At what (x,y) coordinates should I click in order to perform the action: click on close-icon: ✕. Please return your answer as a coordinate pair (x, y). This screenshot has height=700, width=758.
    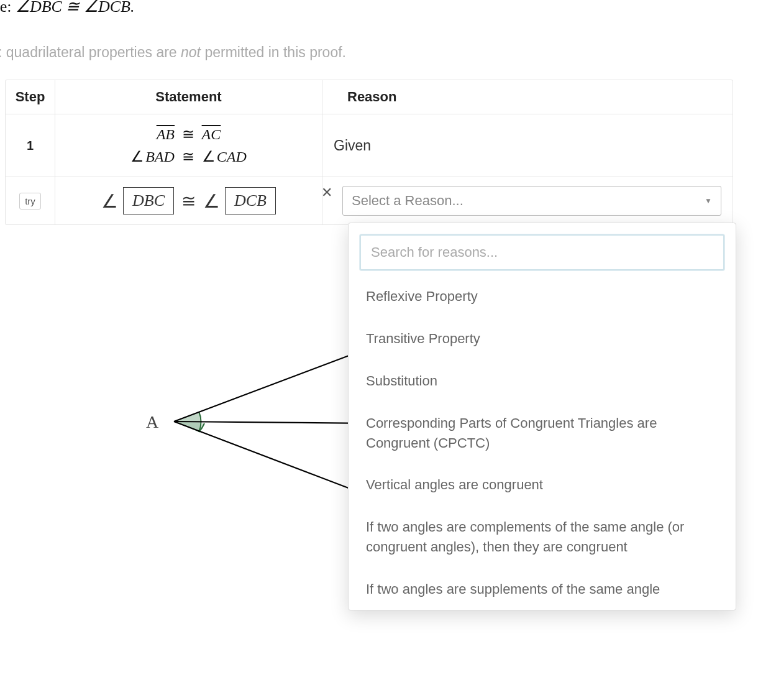
    Looking at the image, I should click on (327, 193).